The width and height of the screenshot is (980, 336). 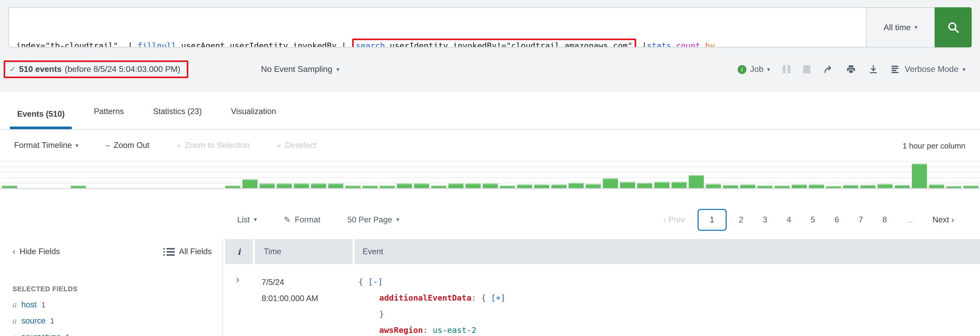 I want to click on annotation-box-search-clause: search userIdentity.invokedBy!="cloudtra…, so click(x=494, y=43).